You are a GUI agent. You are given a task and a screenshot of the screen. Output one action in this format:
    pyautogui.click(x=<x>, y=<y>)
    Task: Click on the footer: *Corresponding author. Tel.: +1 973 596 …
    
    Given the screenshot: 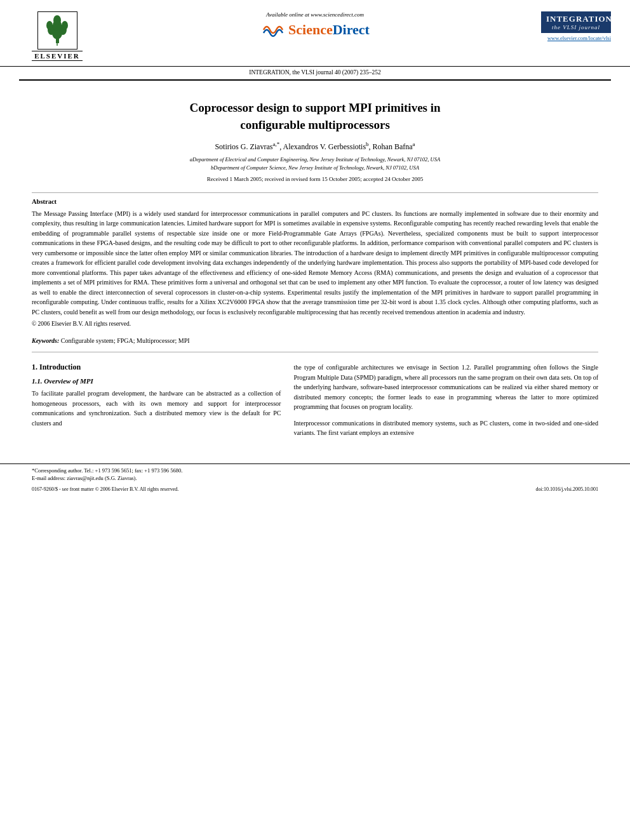 What is the action you would take?
    pyautogui.click(x=315, y=481)
    